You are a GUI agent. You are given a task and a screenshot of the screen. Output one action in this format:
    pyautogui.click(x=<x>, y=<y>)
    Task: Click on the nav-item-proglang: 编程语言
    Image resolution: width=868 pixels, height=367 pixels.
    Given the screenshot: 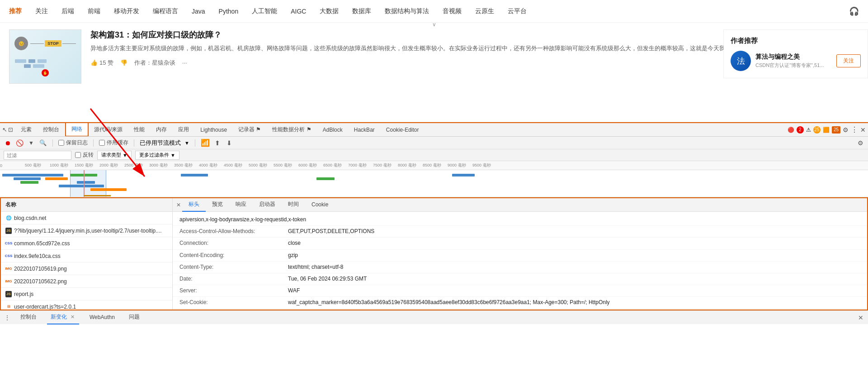 What is the action you would take?
    pyautogui.click(x=165, y=11)
    